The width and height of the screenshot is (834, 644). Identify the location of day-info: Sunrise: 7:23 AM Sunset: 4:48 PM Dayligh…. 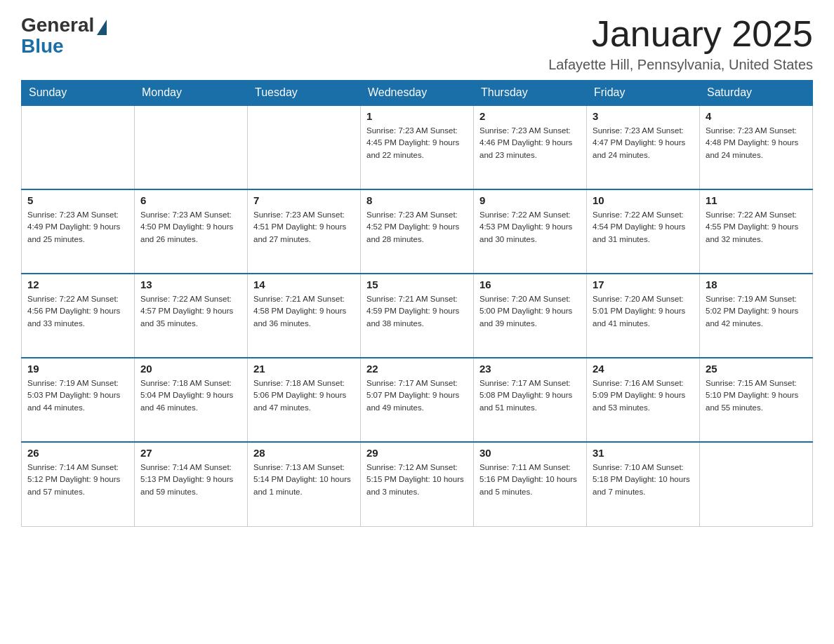
(756, 143).